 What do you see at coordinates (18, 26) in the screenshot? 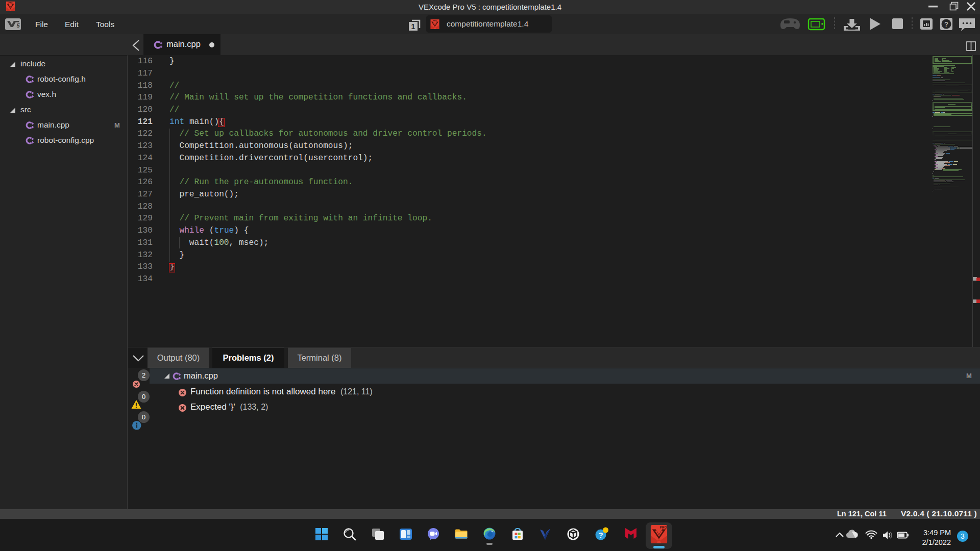
I see `svg-text: 5` at bounding box center [18, 26].